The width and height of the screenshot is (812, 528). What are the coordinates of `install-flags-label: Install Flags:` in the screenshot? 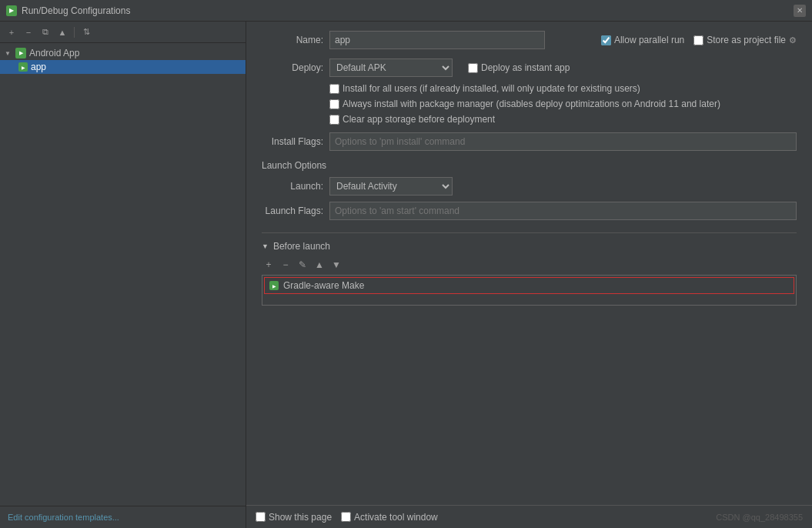 It's located at (292, 142).